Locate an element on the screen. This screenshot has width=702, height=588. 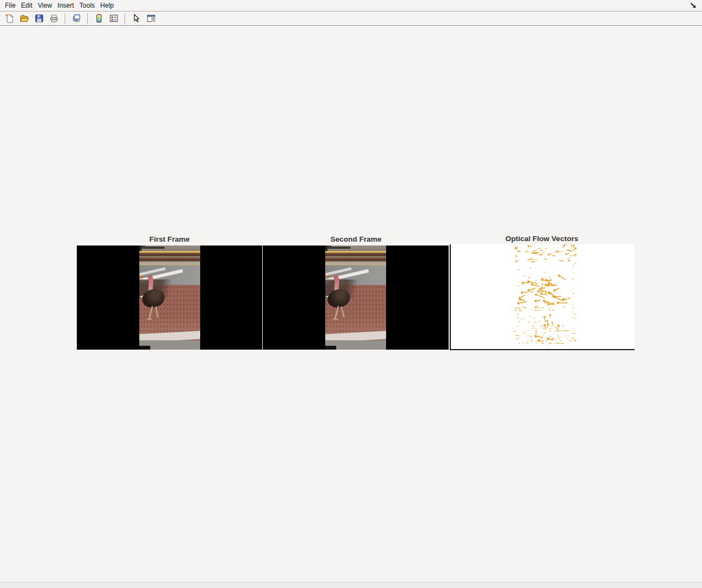
second-frame-photo is located at coordinates (355, 298).